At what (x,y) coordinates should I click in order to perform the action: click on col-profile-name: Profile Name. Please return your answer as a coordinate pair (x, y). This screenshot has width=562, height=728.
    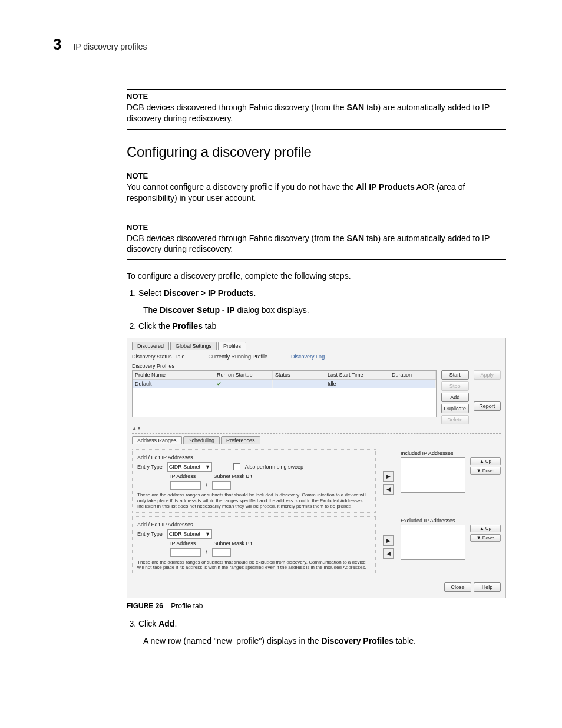
    Looking at the image, I should click on (173, 375).